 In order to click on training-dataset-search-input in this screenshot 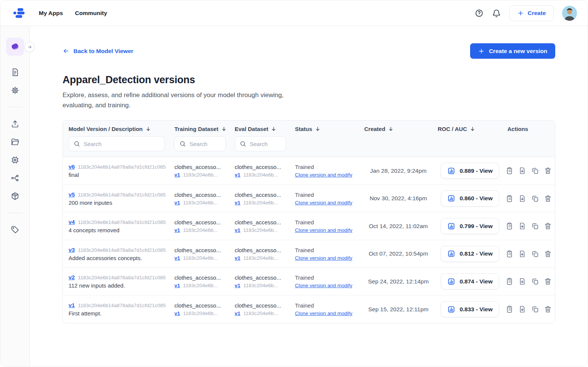, I will do `click(205, 144)`.